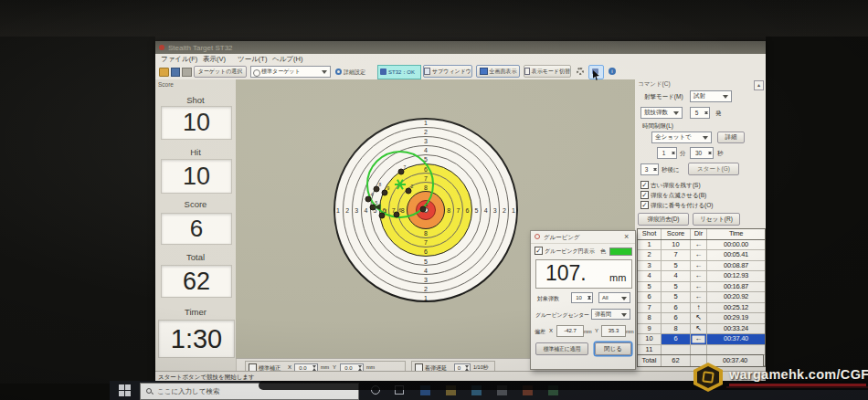 This screenshot has height=400, width=868. I want to click on menu-help: ヘルプ(H), so click(287, 59).